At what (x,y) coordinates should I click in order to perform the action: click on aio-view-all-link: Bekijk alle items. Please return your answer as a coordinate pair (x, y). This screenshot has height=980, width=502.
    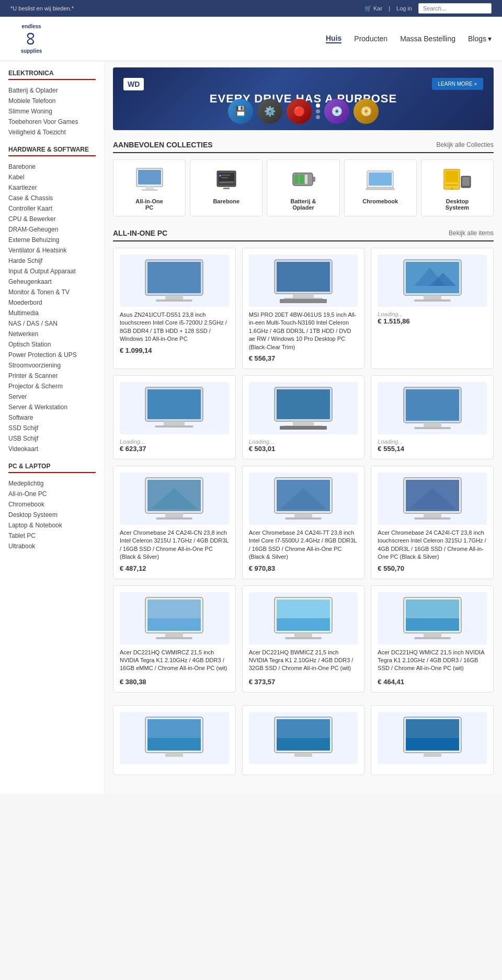
    Looking at the image, I should click on (471, 233).